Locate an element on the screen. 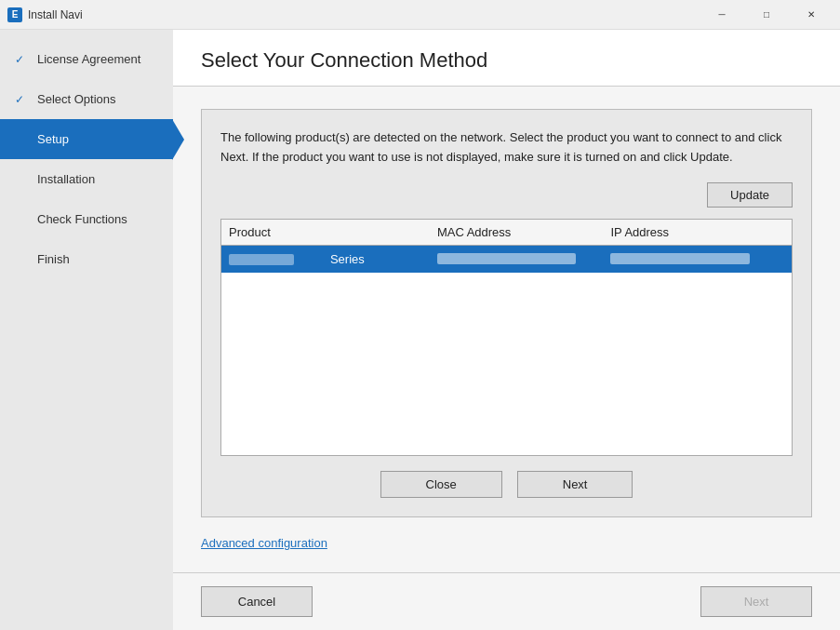  cell-product: Series is located at coordinates (333, 259).